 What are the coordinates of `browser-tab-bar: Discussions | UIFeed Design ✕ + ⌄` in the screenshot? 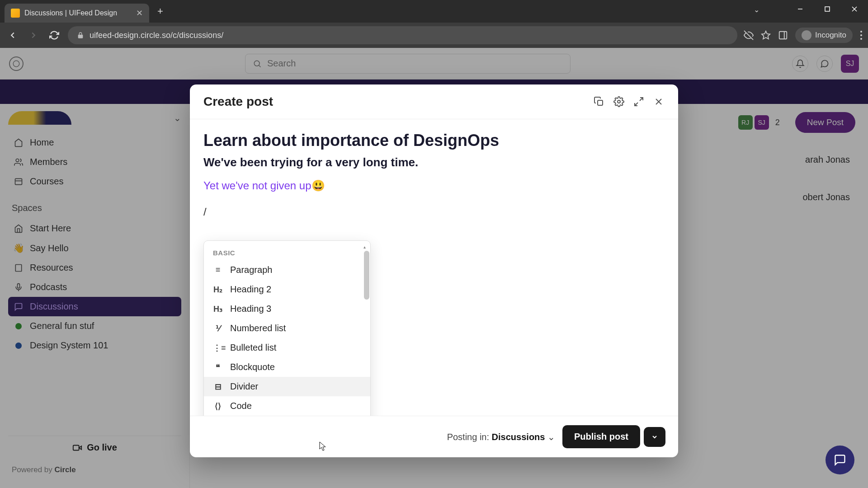 It's located at (434, 11).